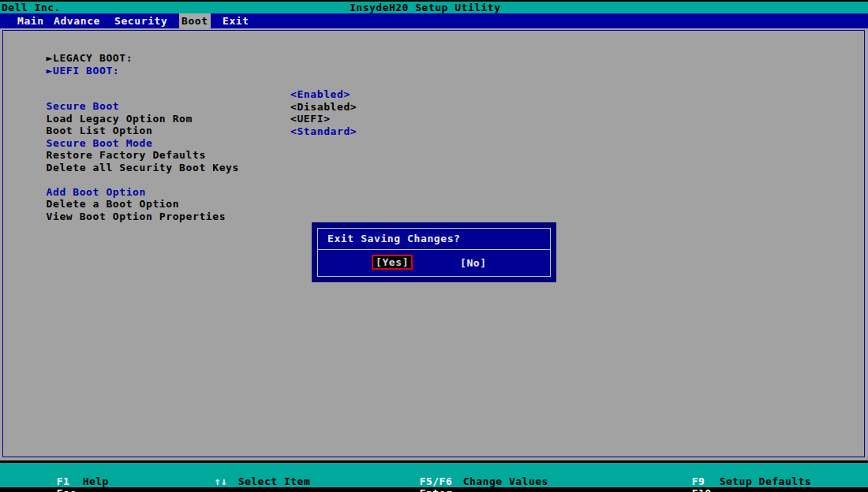 Image resolution: width=868 pixels, height=492 pixels. What do you see at coordinates (77, 20) in the screenshot?
I see `menu-tab-advance: Advance` at bounding box center [77, 20].